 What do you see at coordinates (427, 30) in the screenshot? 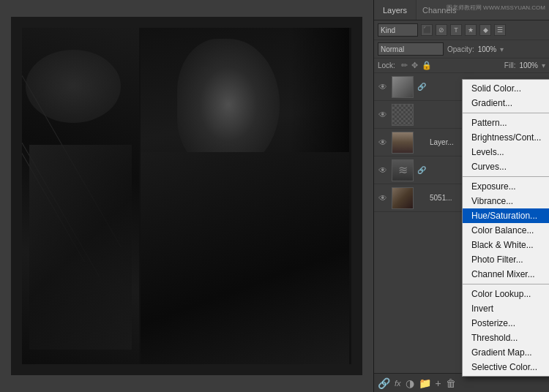
I see `filter-icon-1: ⬛` at bounding box center [427, 30].